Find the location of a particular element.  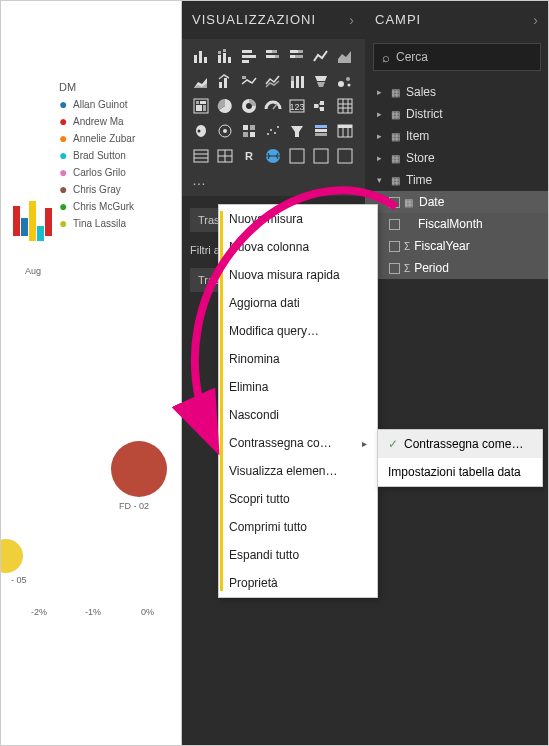

legend-item: ●Carlos Grilo is located at coordinates (97, 172).